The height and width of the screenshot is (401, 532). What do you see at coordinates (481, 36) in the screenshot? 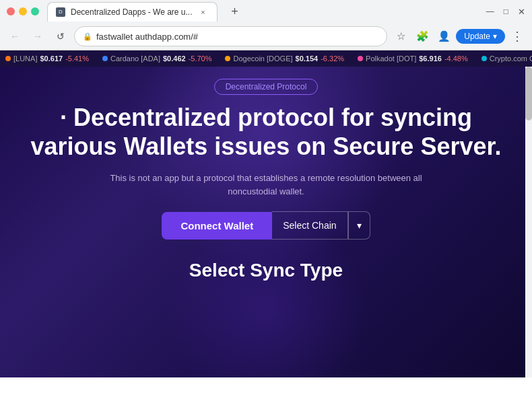
I see `update-button: Update ▾` at bounding box center [481, 36].